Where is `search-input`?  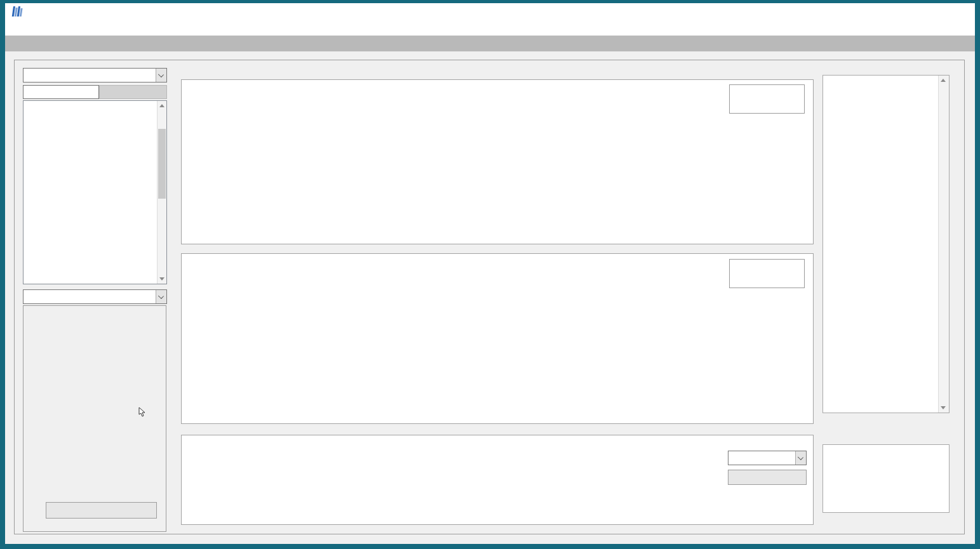 search-input is located at coordinates (61, 92).